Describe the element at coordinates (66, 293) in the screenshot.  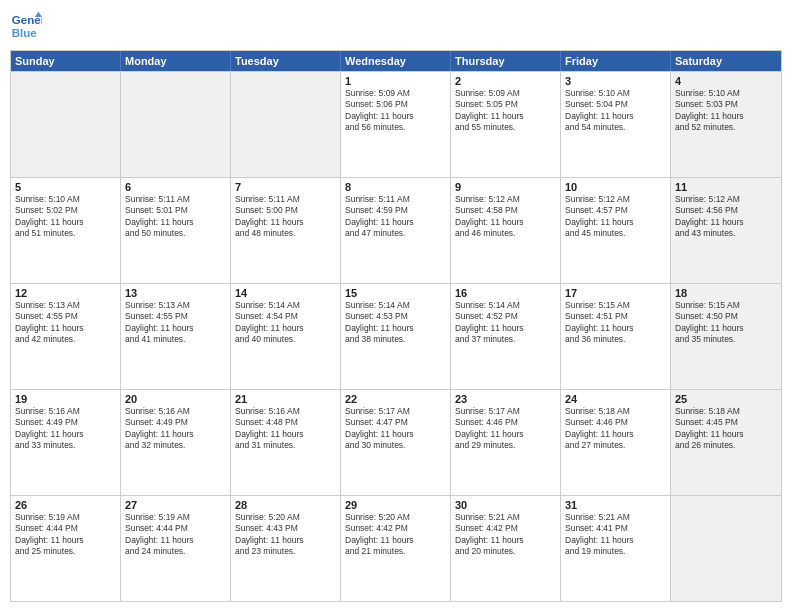
I see `day-number: 12` at that location.